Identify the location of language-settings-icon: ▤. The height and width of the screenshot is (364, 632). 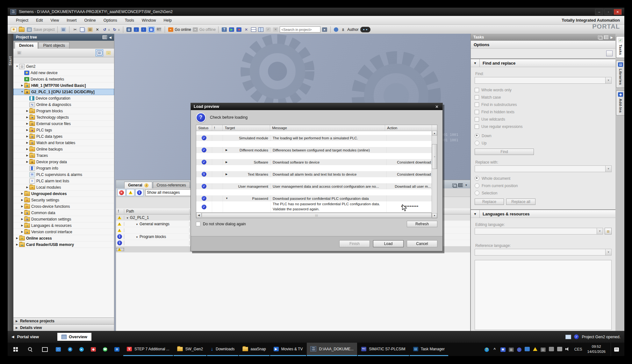
(608, 231).